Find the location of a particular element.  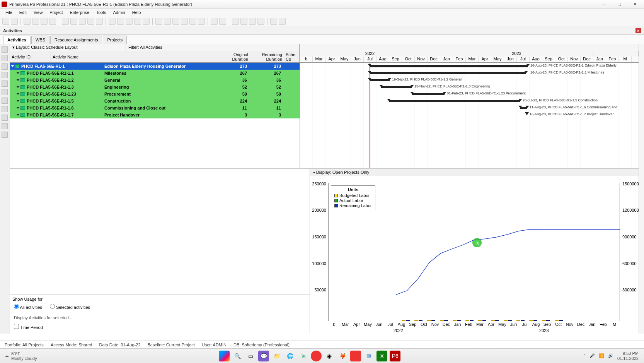

radio-all-activities: All activities is located at coordinates (28, 306).